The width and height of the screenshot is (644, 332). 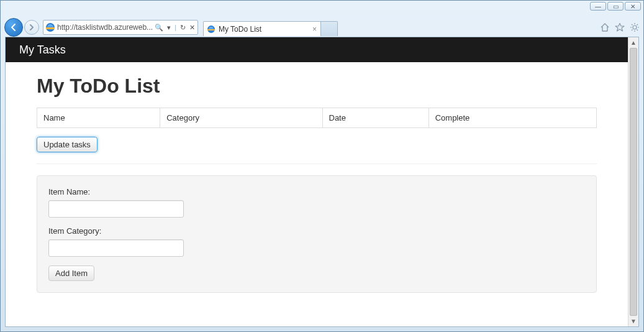 What do you see at coordinates (317, 191) in the screenshot?
I see `item-name-label: Item Name:` at bounding box center [317, 191].